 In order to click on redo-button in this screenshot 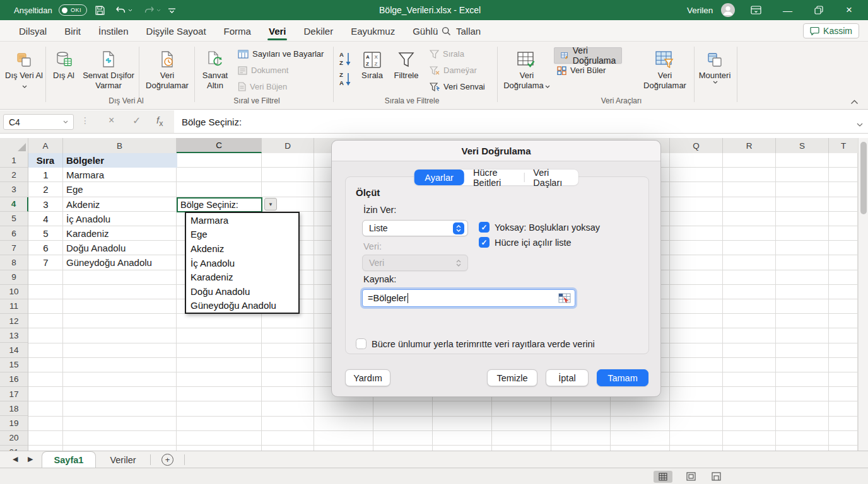, I will do `click(153, 10)`.